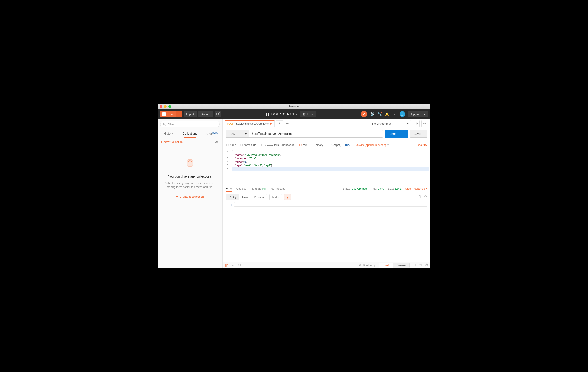  What do you see at coordinates (316, 134) in the screenshot?
I see `url-input: http://localhost:9000/products` at bounding box center [316, 134].